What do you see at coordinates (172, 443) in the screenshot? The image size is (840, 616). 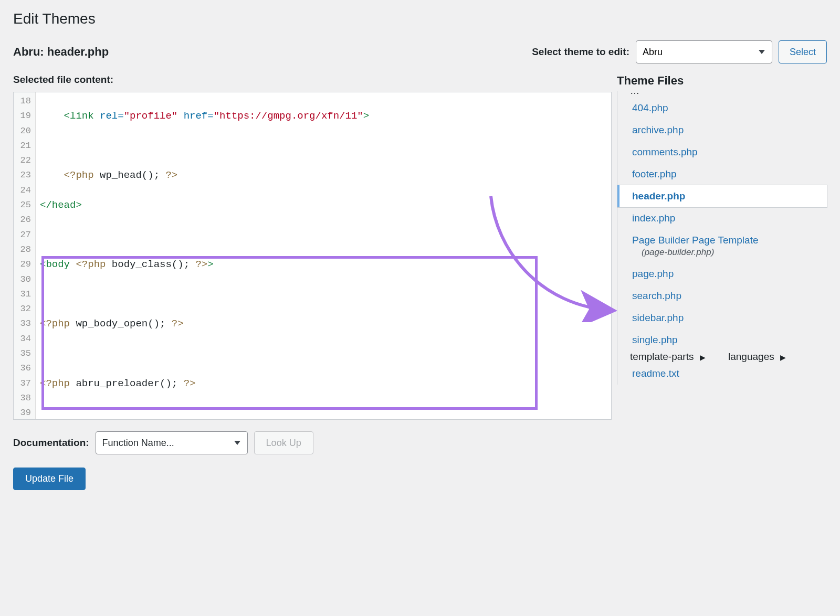 I see `documentation-select: Function Name...` at bounding box center [172, 443].